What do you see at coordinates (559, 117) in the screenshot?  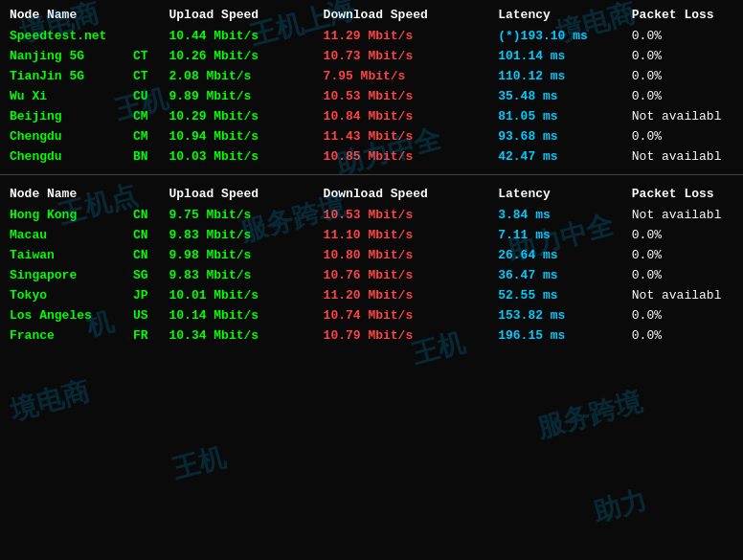 I see `latency-value: 81.05 ms` at bounding box center [559, 117].